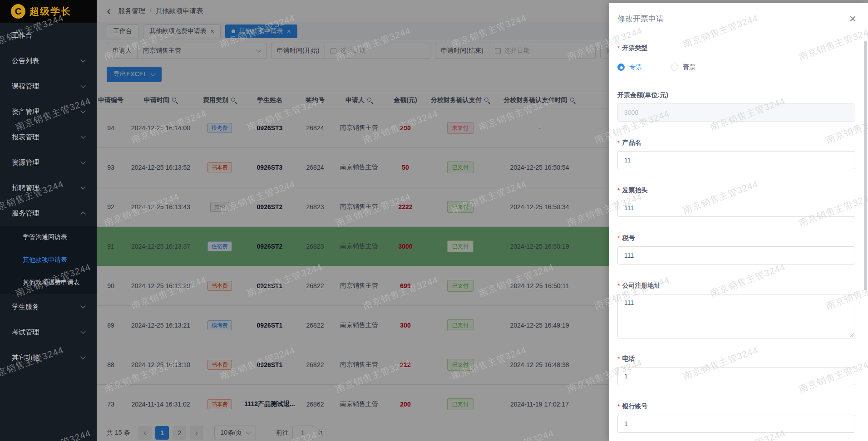 This screenshot has width=868, height=441. I want to click on sidebar-item-label: 资源管理, so click(25, 162).